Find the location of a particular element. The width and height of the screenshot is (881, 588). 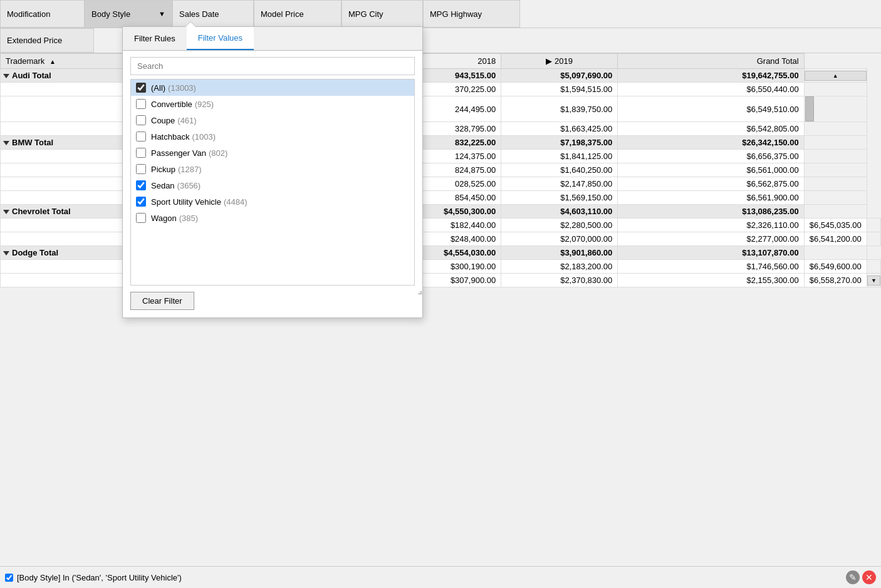

filter-item-sedan-count: (3656) is located at coordinates (189, 185).